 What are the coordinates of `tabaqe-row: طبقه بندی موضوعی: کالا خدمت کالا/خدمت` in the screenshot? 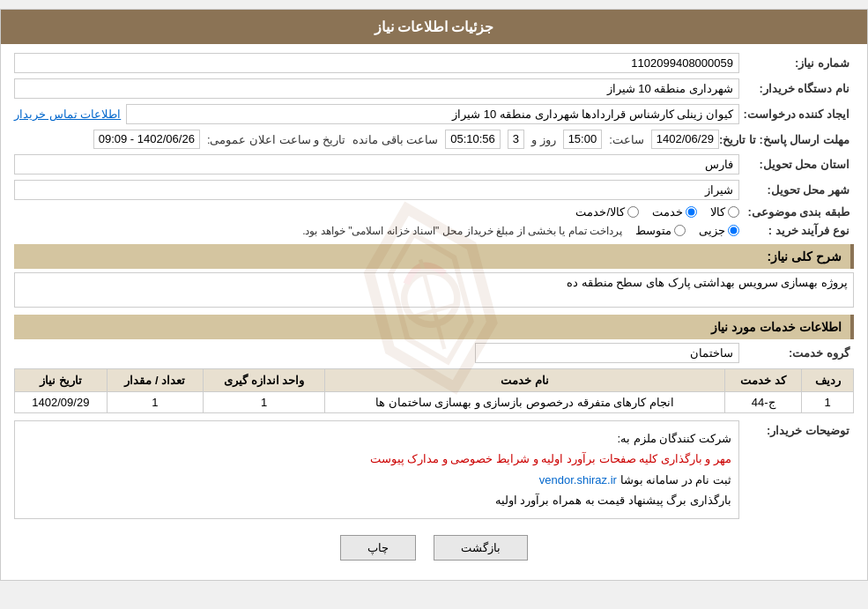 It's located at (434, 212).